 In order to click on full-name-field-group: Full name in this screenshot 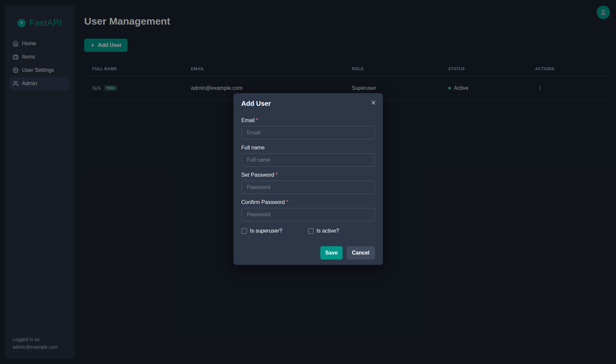, I will do `click(308, 156)`.